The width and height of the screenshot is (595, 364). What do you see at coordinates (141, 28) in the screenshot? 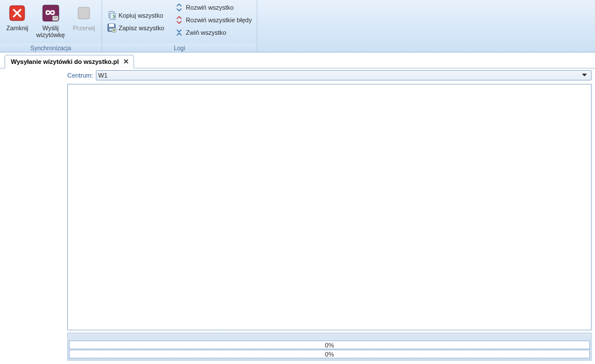
I see `save-all-label: Zapisz wszystko` at bounding box center [141, 28].